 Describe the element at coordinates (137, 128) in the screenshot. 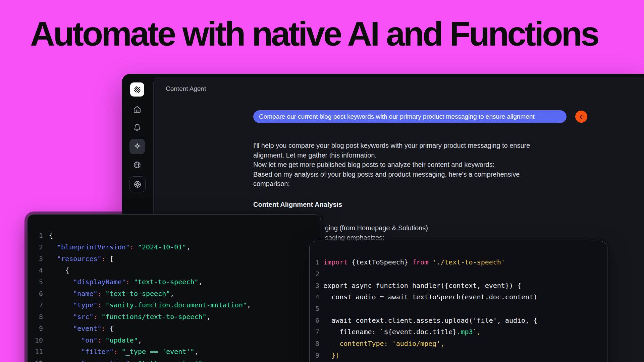

I see `bell-icon` at that location.